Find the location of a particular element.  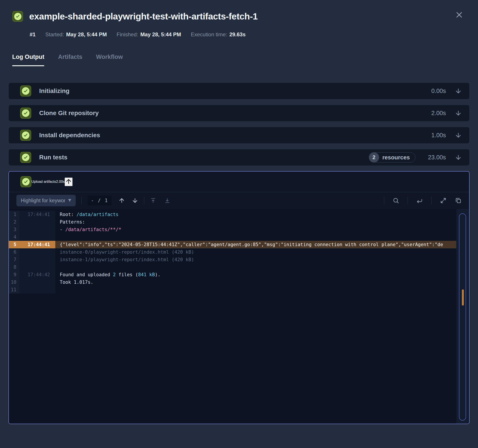

log-line-text is located at coordinates (256, 237).